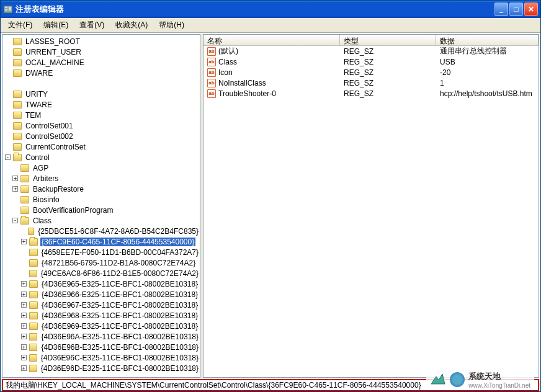 The height and width of the screenshot is (392, 541). I want to click on maximize-button: □, so click(516, 9).